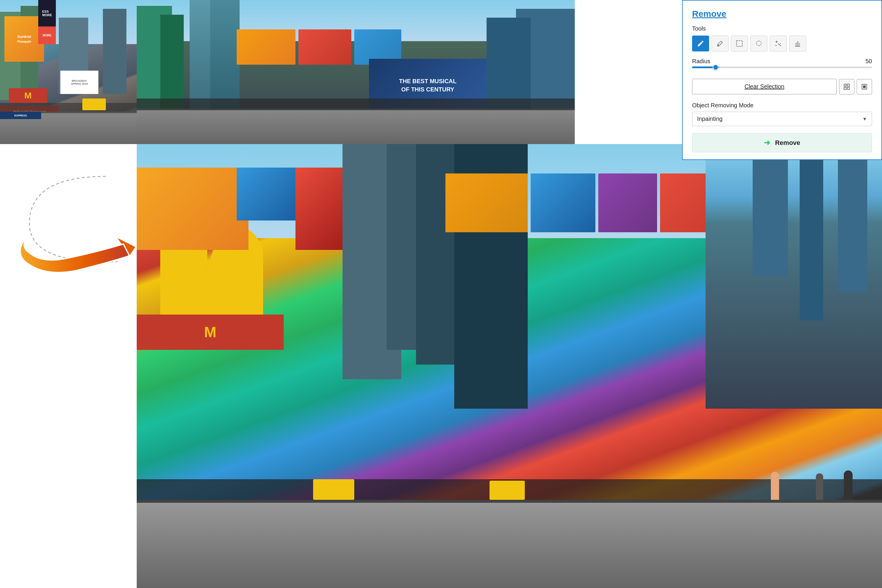 This screenshot has height=588, width=882. Describe the element at coordinates (767, 142) in the screenshot. I see `remove-arrow-icon: ➜` at that location.